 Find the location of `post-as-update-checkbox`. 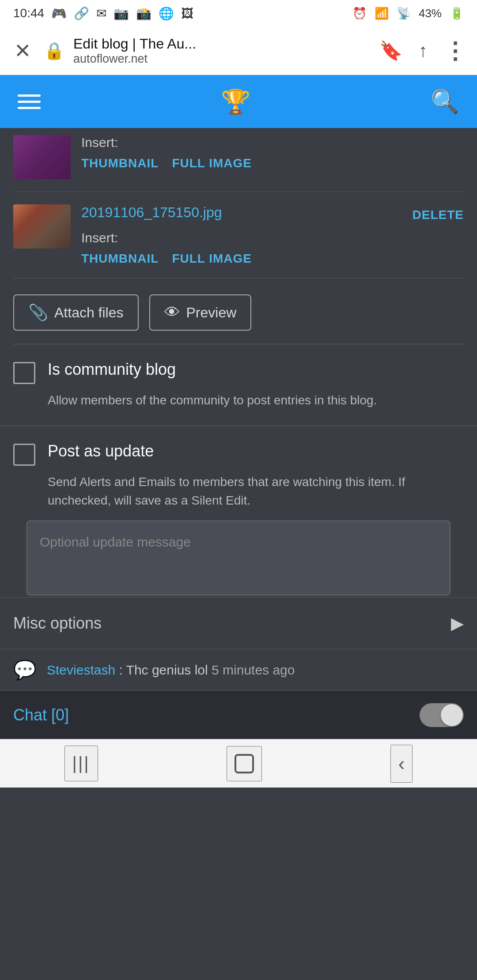

post-as-update-checkbox is located at coordinates (24, 455).